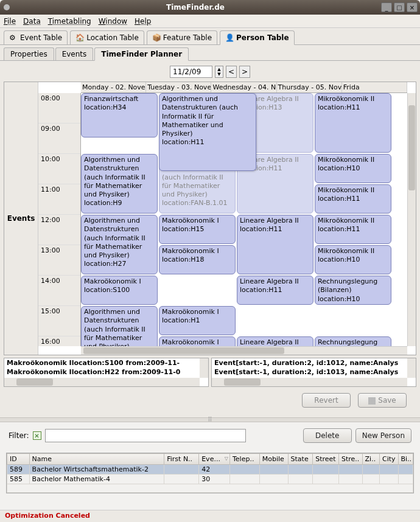 The image size is (420, 522). Describe the element at coordinates (210, 420) in the screenshot. I see `split-divider` at that location.